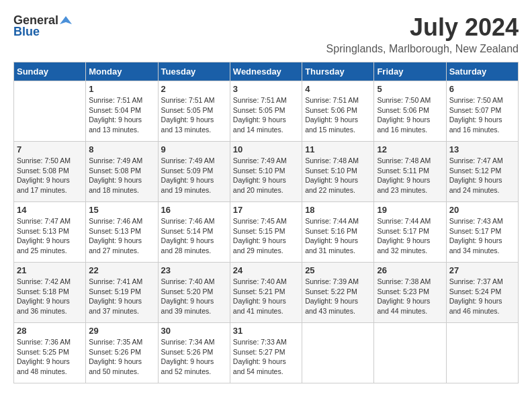 This screenshot has width=532, height=411. Describe the element at coordinates (338, 176) in the screenshot. I see `day-info: Sunrise: 7:48 AM Sunset: 5:10 PM Dayligh…` at that location.